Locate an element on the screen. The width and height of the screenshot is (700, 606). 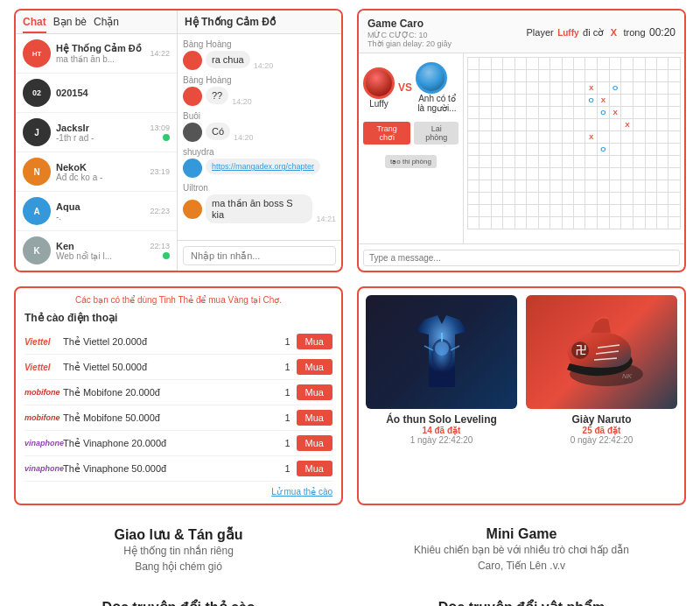
caro-cell: O is located at coordinates (604, 150).